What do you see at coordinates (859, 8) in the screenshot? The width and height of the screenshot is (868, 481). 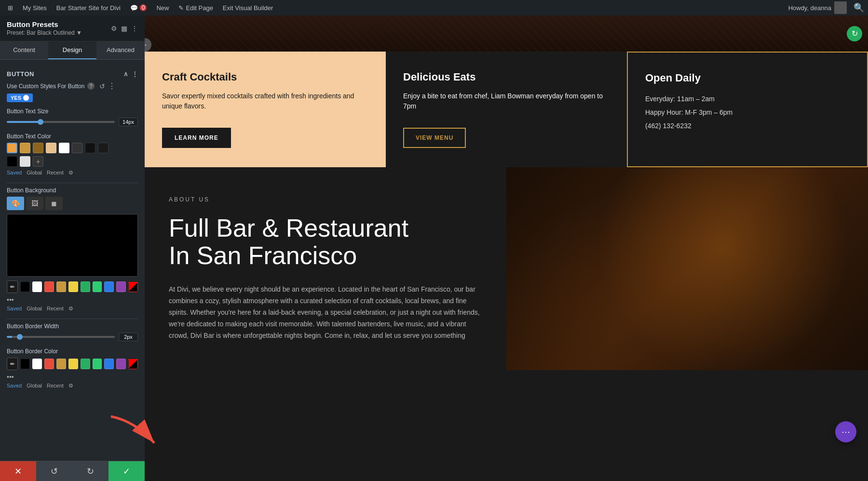 I see `search-icon: 🔍` at bounding box center [859, 8].